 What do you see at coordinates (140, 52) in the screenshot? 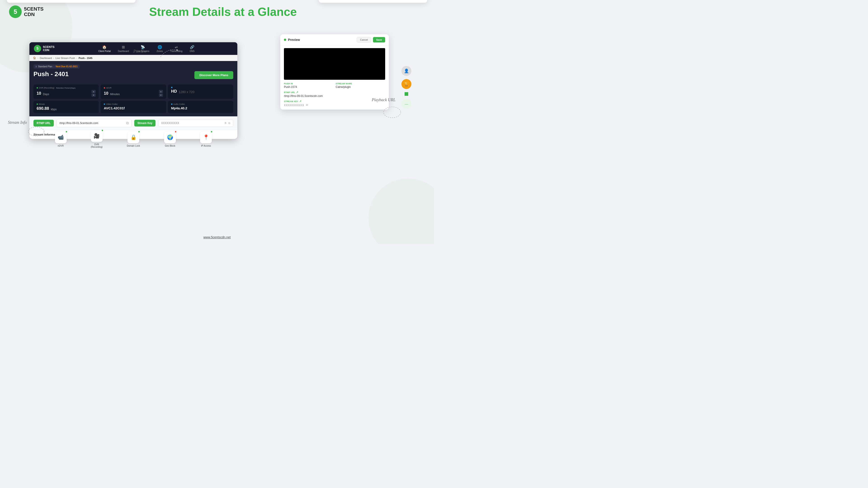
I see `annotation-preview: Preview` at bounding box center [140, 52].